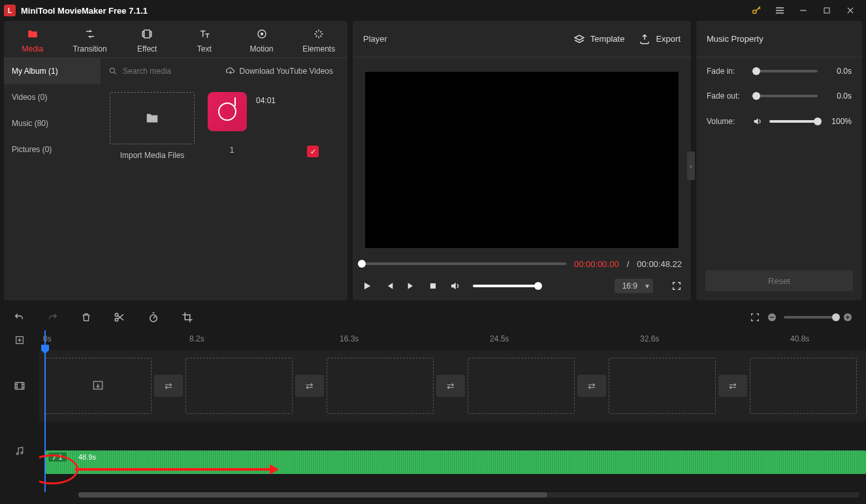 Image resolution: width=866 pixels, height=504 pixels. I want to click on hamburger-menu-icon, so click(780, 10).